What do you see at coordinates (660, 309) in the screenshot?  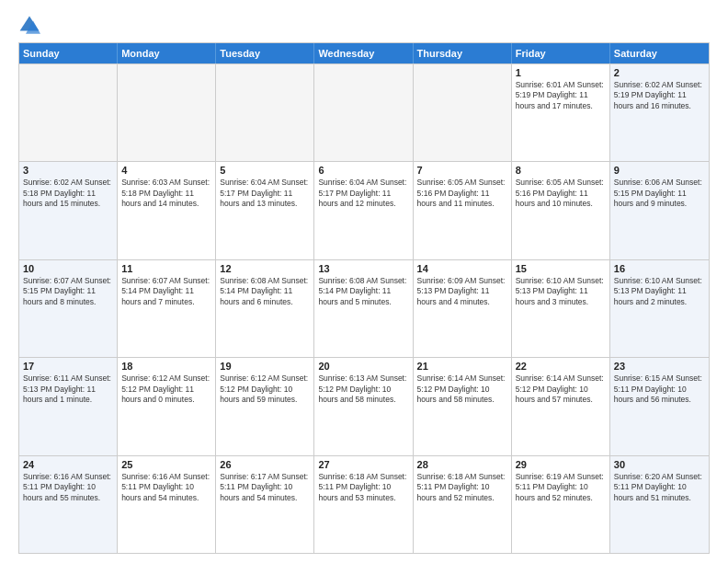 I see `cal-cell-day-16: 16Sunrise: 6:10 AM Sunset: 5:13 PM Dayli…` at bounding box center [660, 309].